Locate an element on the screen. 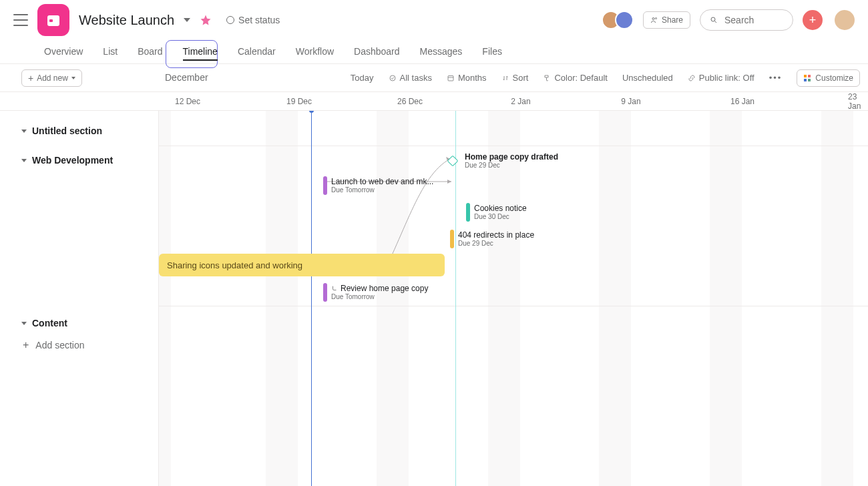 This screenshot has height=486, width=868. search-box is located at coordinates (746, 20).